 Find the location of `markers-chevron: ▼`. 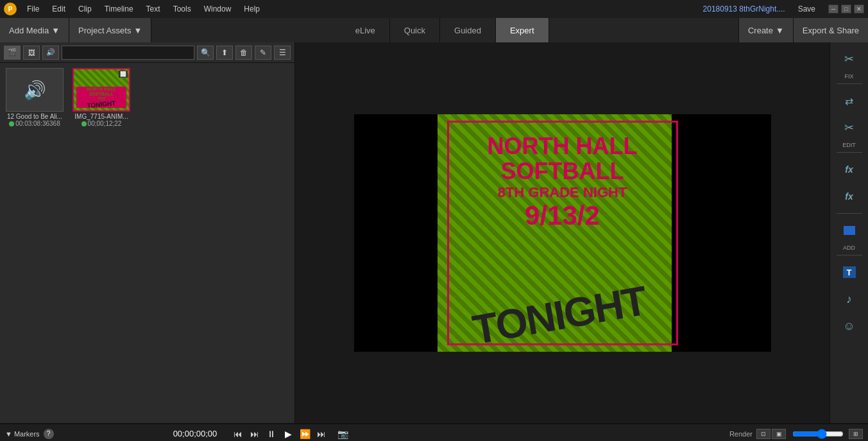

markers-chevron: ▼ is located at coordinates (9, 434).